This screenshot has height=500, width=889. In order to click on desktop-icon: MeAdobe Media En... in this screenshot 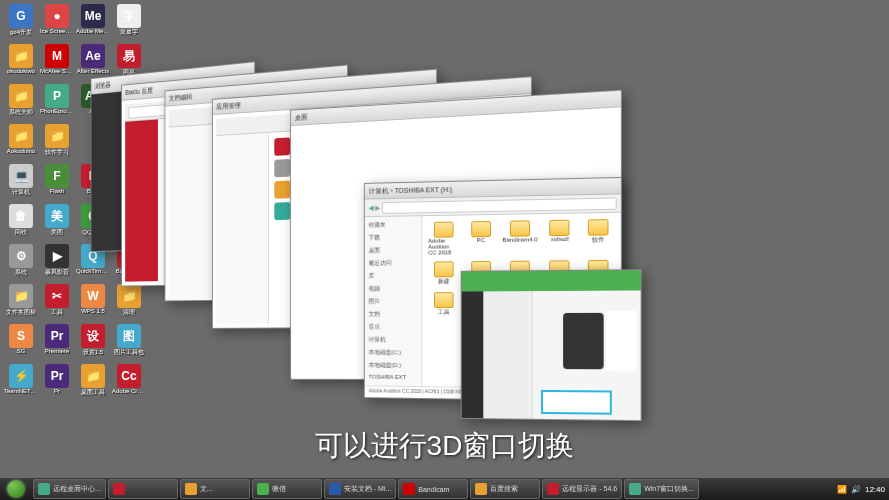, I will do `click(93, 23)`.